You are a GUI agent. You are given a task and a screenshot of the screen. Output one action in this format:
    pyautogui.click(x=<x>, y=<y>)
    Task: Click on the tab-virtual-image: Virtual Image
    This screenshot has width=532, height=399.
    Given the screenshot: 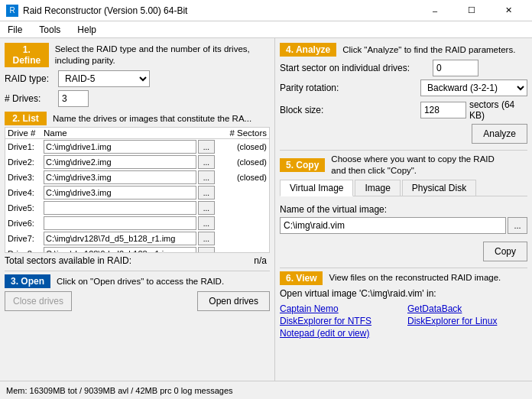 What is the action you would take?
    pyautogui.click(x=316, y=188)
    